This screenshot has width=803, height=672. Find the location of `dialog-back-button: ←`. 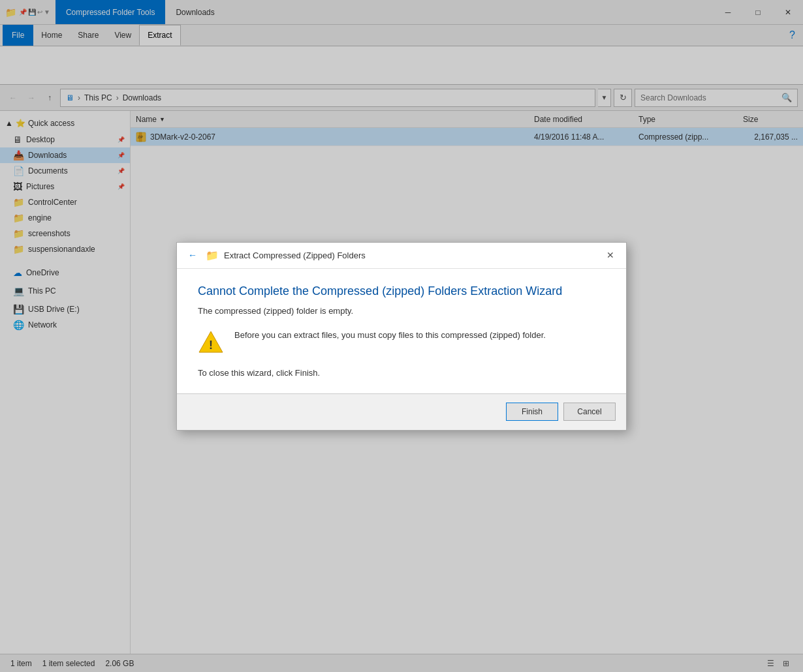

dialog-back-button: ← is located at coordinates (193, 255).